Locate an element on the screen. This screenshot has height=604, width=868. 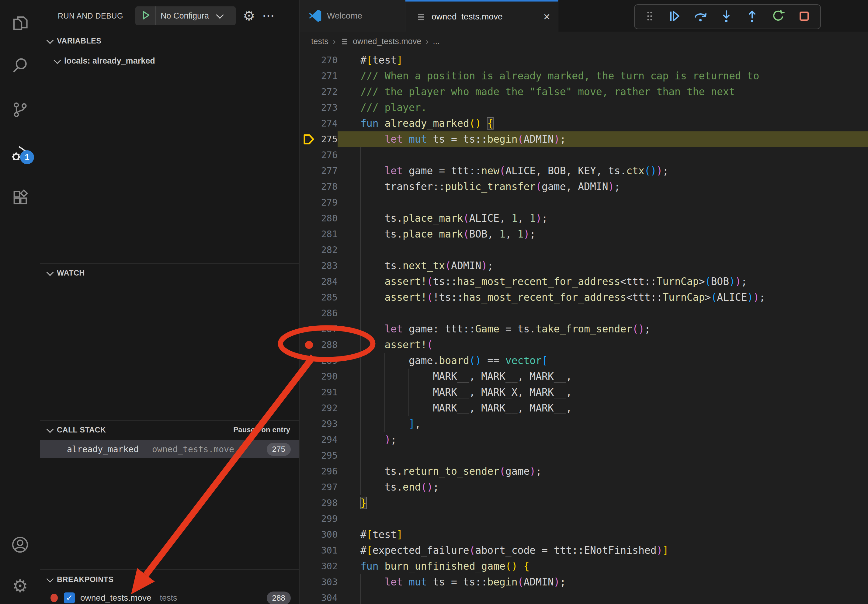
code-text: assert!(ts::has_most_recent_for_address<… is located at coordinates (603, 282).